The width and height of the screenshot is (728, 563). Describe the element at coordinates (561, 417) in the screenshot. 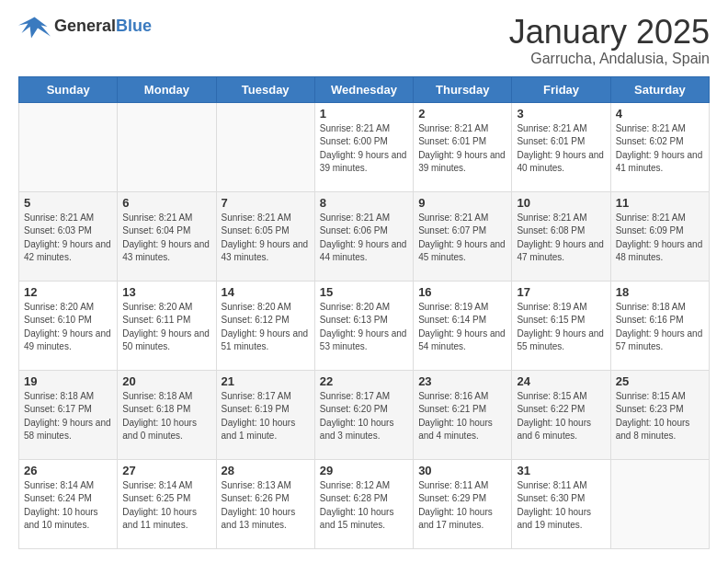

I see `day-info: Sunrise: 8:15 AM Sunset: 6:22 PM Dayligh…` at that location.